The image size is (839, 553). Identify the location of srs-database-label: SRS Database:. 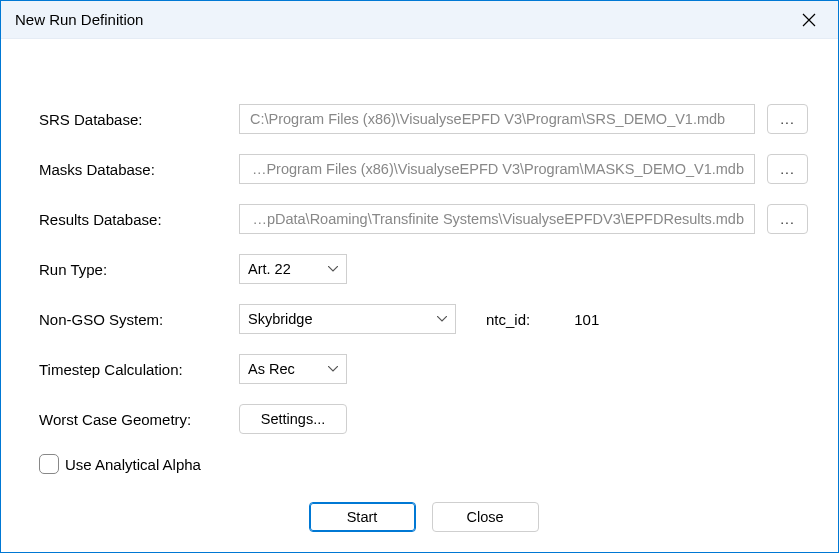
(139, 120).